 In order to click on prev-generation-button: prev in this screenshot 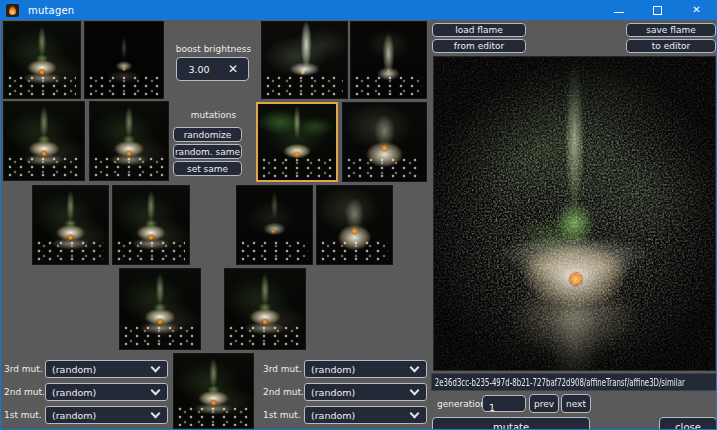, I will do `click(544, 404)`.